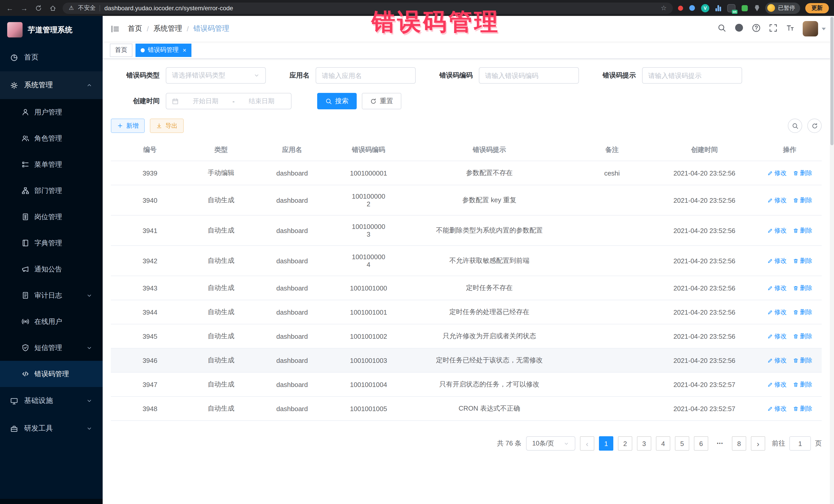  What do you see at coordinates (51, 322) in the screenshot?
I see `sidebar-item-online-users: 在线用户` at bounding box center [51, 322].